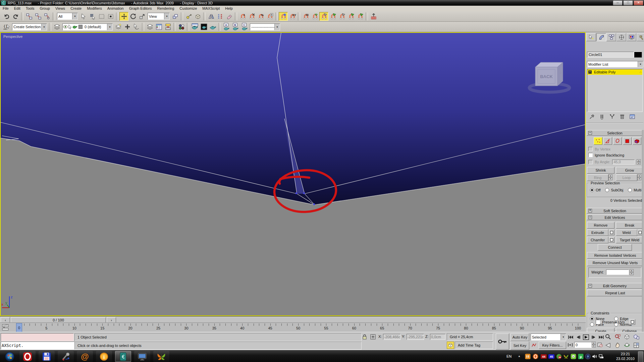 This screenshot has height=362, width=644. What do you see at coordinates (630, 330) in the screenshot?
I see `collapse-button: Collapse` at bounding box center [630, 330].